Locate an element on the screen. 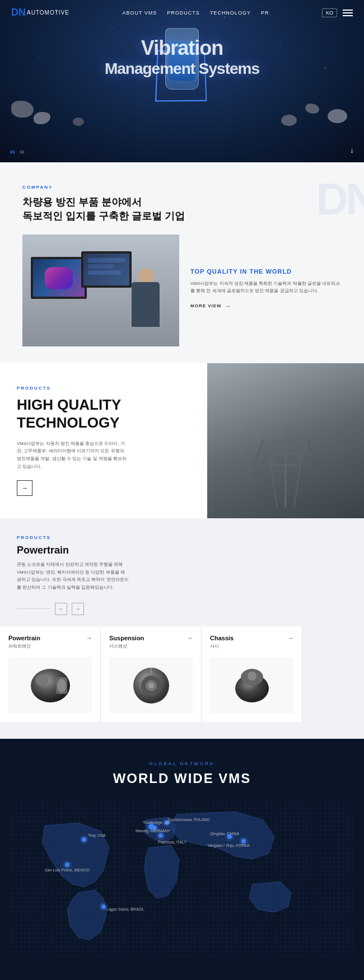  svg-text: Qingdao, CHINA is located at coordinates (225, 834).